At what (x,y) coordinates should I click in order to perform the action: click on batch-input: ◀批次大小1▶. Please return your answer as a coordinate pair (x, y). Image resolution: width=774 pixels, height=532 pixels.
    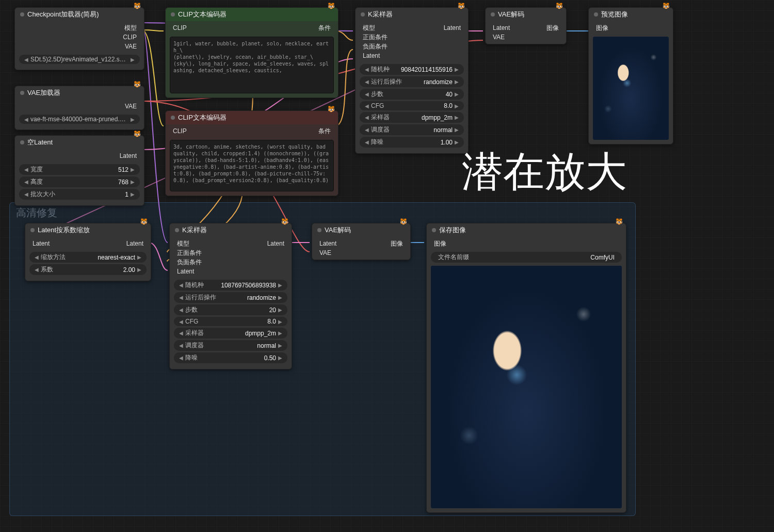
    Looking at the image, I should click on (79, 194).